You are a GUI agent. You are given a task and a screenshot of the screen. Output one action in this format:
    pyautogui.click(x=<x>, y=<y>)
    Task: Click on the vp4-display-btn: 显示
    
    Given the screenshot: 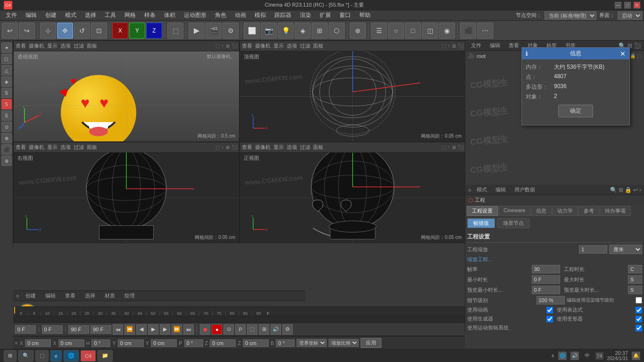 What is the action you would take?
    pyautogui.click(x=279, y=147)
    